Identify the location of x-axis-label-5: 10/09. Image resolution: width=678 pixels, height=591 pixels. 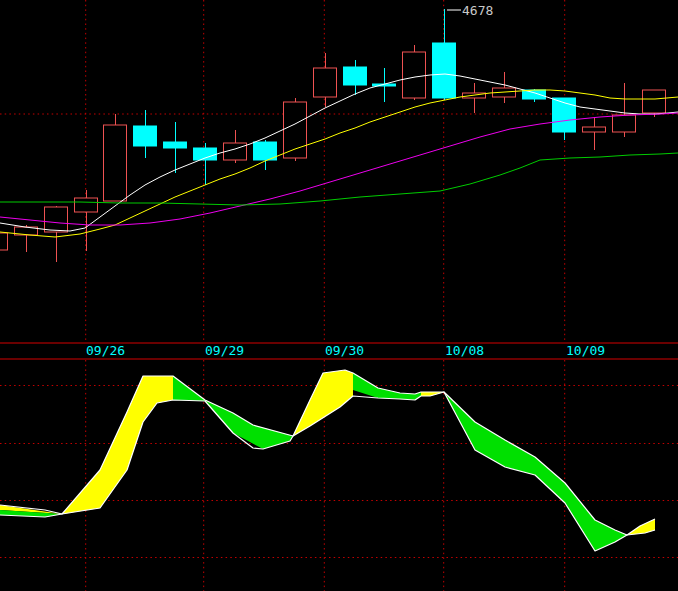
(586, 351).